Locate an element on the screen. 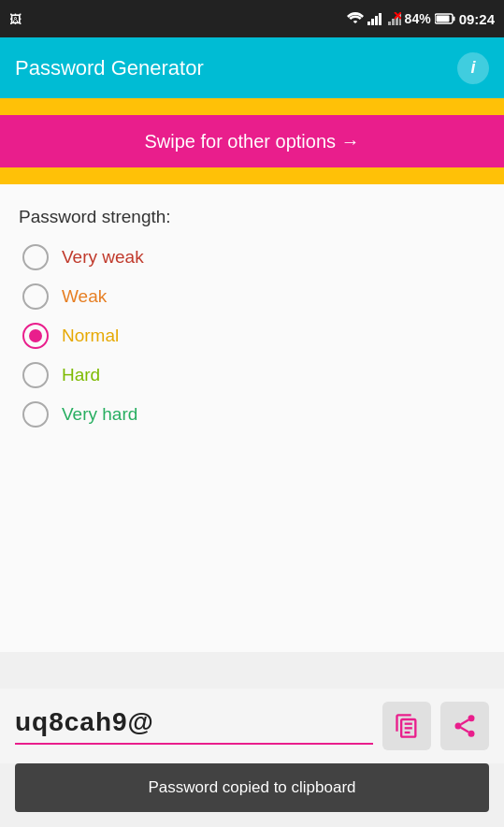  radio-item-hard: Hard is located at coordinates (254, 375).